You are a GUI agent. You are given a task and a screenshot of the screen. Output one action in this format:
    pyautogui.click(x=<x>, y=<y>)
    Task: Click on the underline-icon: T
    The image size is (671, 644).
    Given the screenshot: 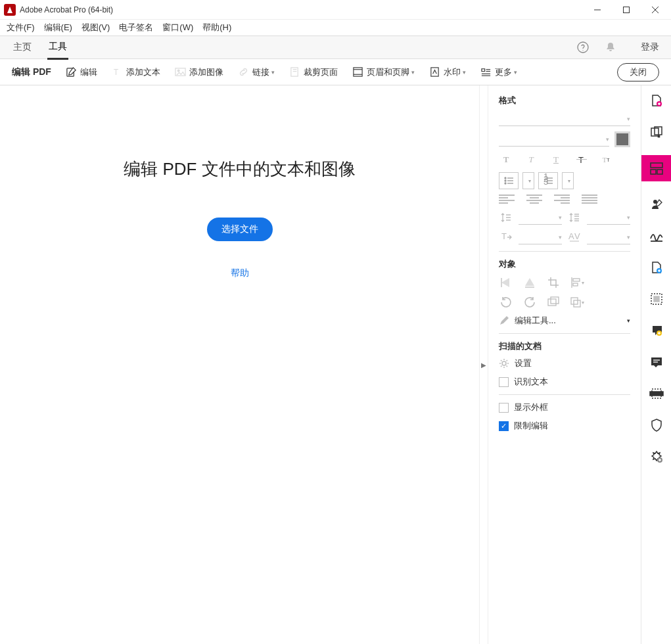 What is the action you would take?
    pyautogui.click(x=556, y=160)
    